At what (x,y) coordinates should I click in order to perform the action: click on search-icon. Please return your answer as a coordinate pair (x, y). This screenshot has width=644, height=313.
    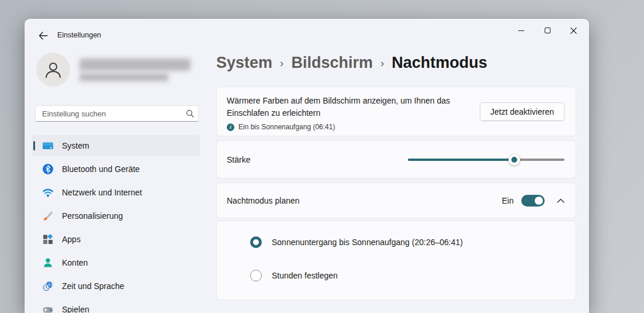
    Looking at the image, I should click on (190, 113).